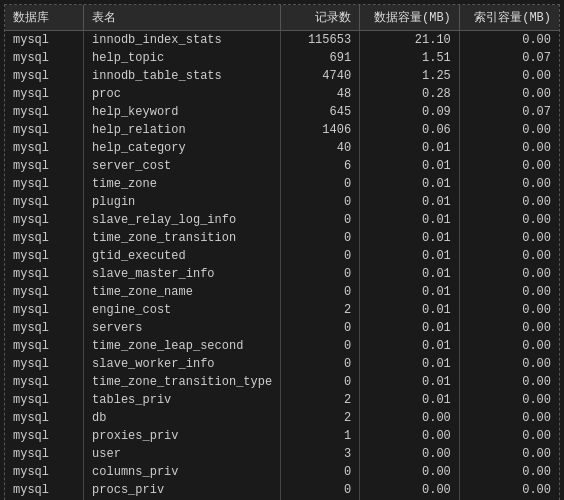 This screenshot has height=500, width=564. What do you see at coordinates (282, 364) in the screenshot?
I see `table-row: mysqlslave_worker_info00.010.00` at bounding box center [282, 364].